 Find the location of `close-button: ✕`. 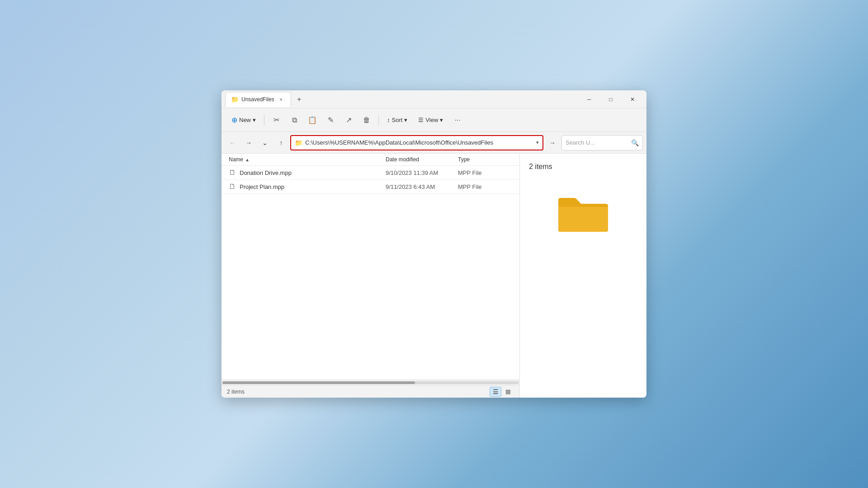

close-button: ✕ is located at coordinates (632, 99).